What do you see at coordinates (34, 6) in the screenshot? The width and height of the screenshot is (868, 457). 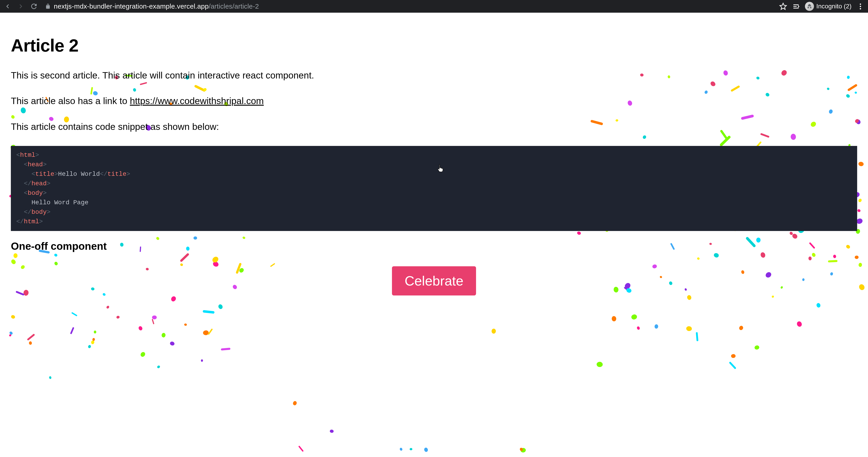 I see `reload-button` at bounding box center [34, 6].